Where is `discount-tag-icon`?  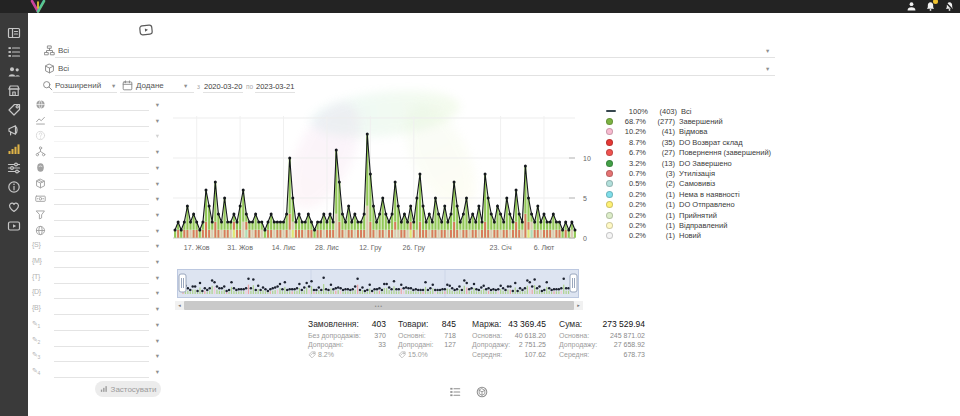 discount-tag-icon is located at coordinates (402, 355).